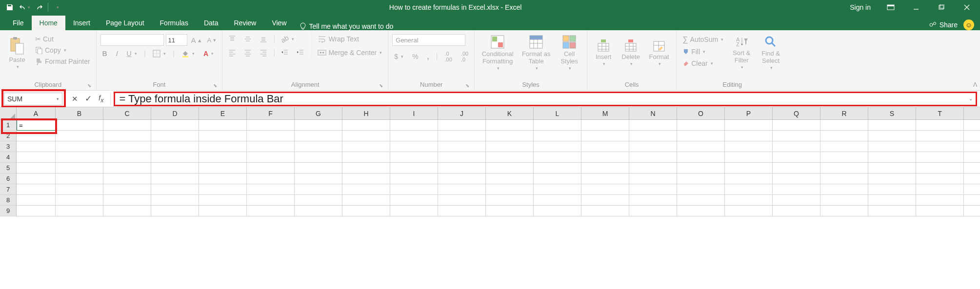 This screenshot has height=289, width=980. I want to click on expand-formula-bar-button: ⌄, so click(971, 98).